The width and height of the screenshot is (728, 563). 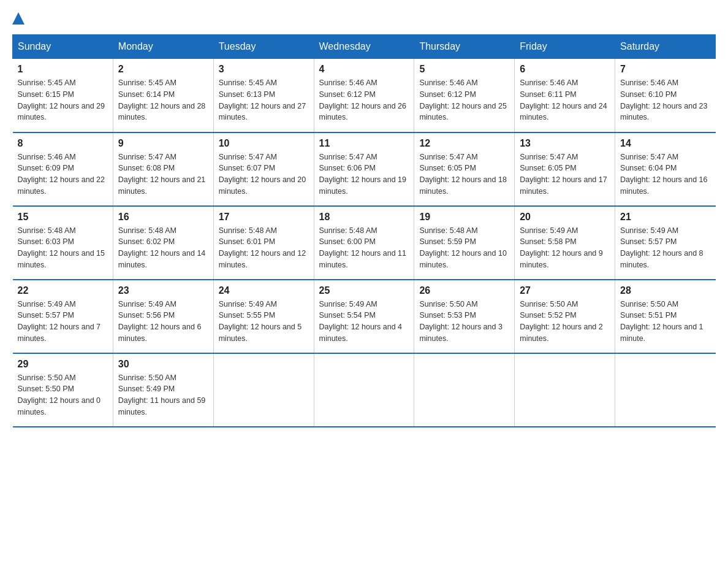 What do you see at coordinates (63, 174) in the screenshot?
I see `day-info: Sunrise: 5:46 AM Sunset: 6:09 PM Dayligh…` at bounding box center [63, 174].